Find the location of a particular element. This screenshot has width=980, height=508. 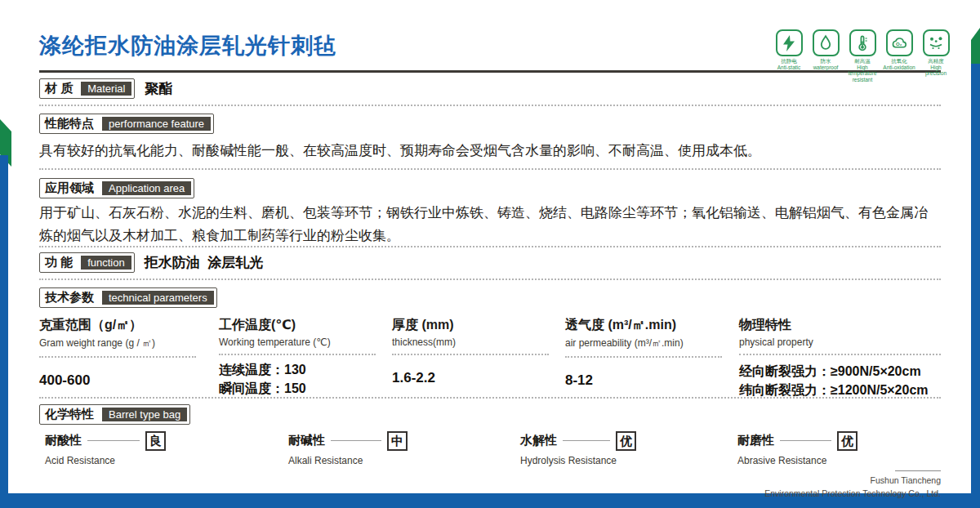

tech-col-physical-property: 物理特性 physical property 经向断裂强力：≥900N/5×20… is located at coordinates (840, 358).